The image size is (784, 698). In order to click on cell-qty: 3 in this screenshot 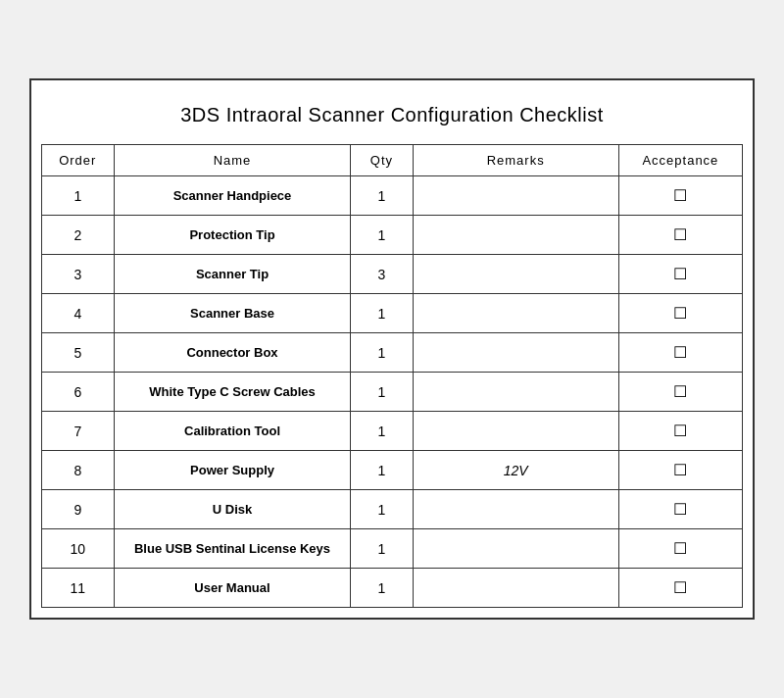, I will do `click(382, 274)`.